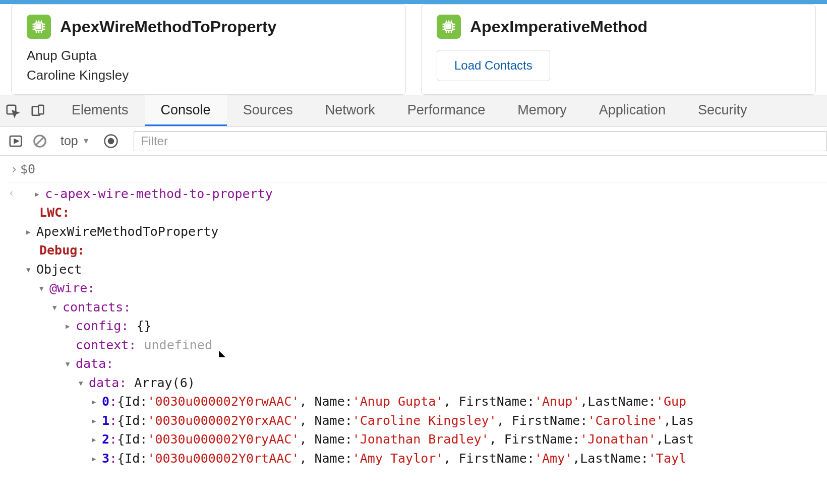 The height and width of the screenshot is (504, 827). What do you see at coordinates (168, 27) in the screenshot?
I see `card-title: ApexWireMethodToProperty` at bounding box center [168, 27].